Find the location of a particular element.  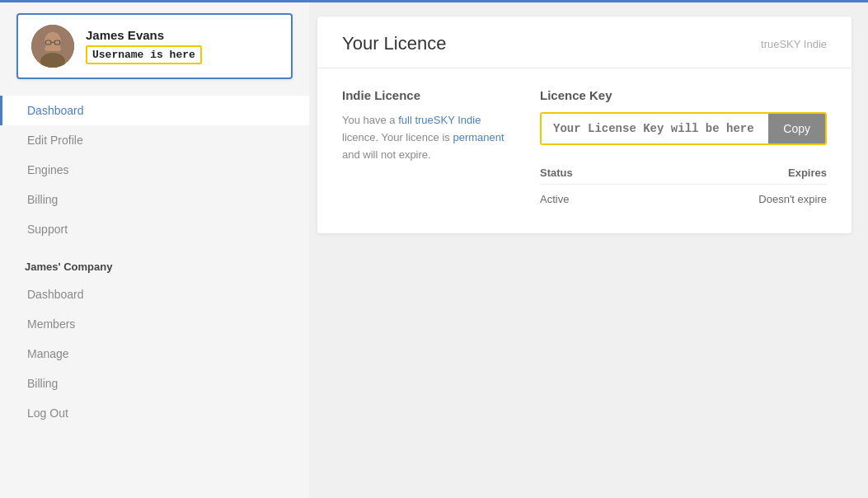

sidebar-item-manage: Manage is located at coordinates (155, 354).